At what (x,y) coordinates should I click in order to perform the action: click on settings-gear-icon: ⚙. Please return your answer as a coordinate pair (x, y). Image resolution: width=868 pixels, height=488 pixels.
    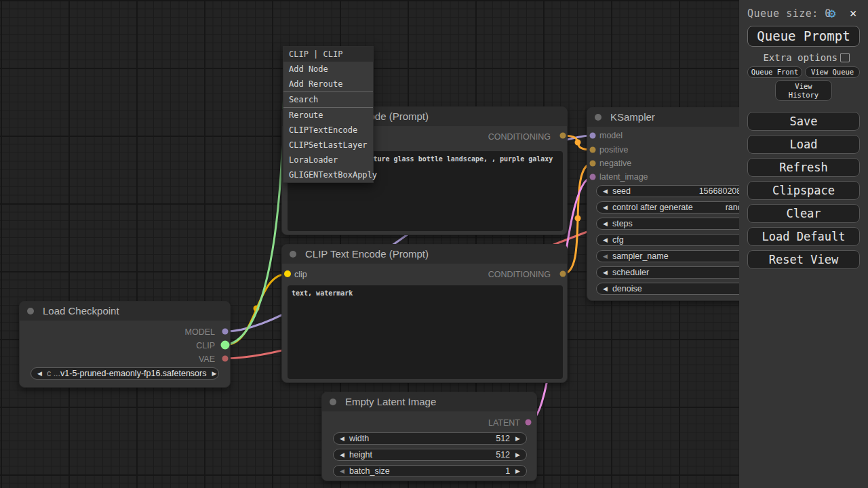
    Looking at the image, I should click on (831, 13).